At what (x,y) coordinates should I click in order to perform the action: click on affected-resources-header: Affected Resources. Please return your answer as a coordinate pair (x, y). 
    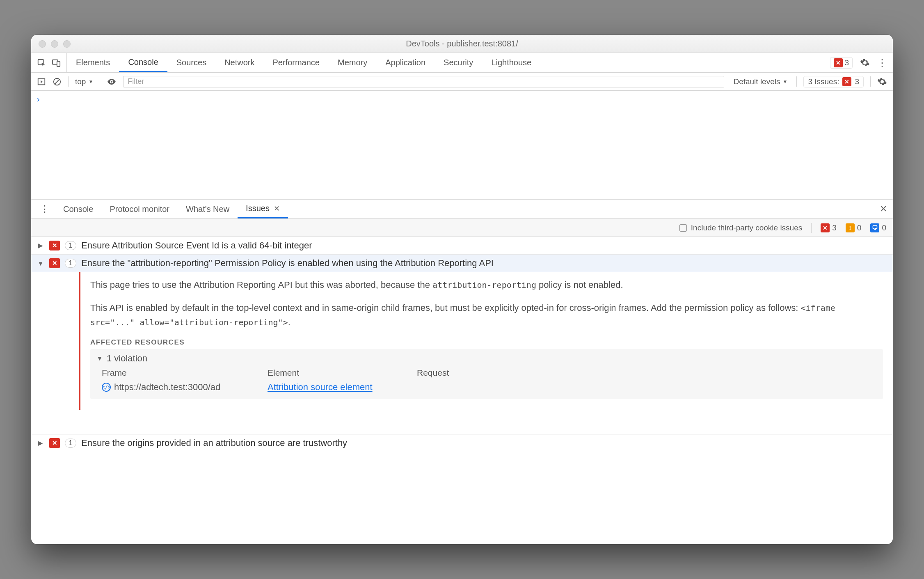
    Looking at the image, I should click on (487, 342).